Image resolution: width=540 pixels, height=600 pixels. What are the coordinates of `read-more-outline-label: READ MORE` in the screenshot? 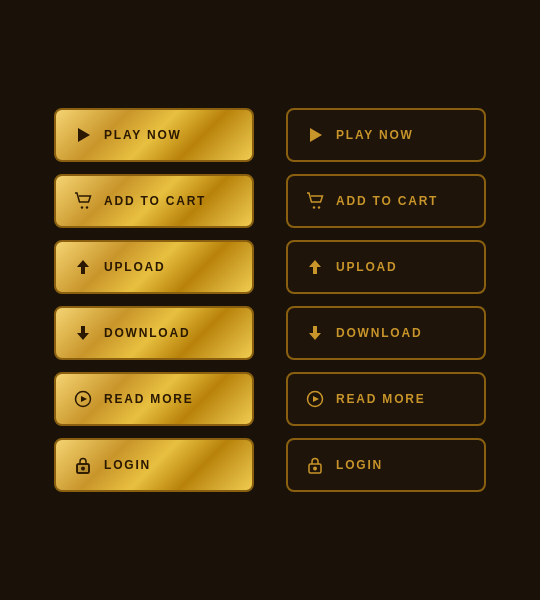 It's located at (381, 399).